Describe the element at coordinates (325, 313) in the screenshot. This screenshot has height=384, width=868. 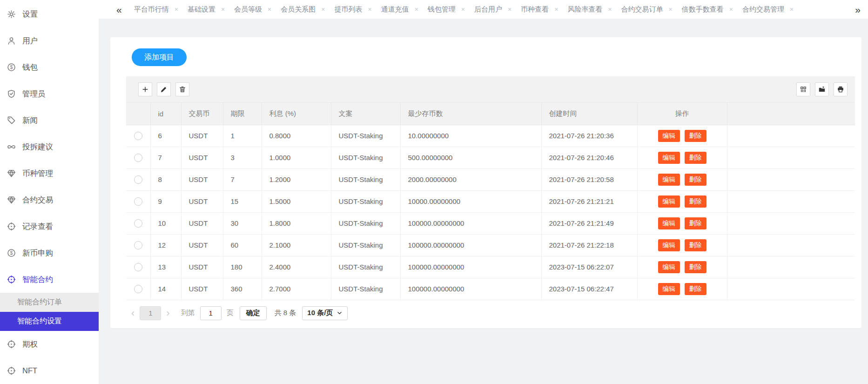
I see `page-size-select: 10 条/页` at that location.